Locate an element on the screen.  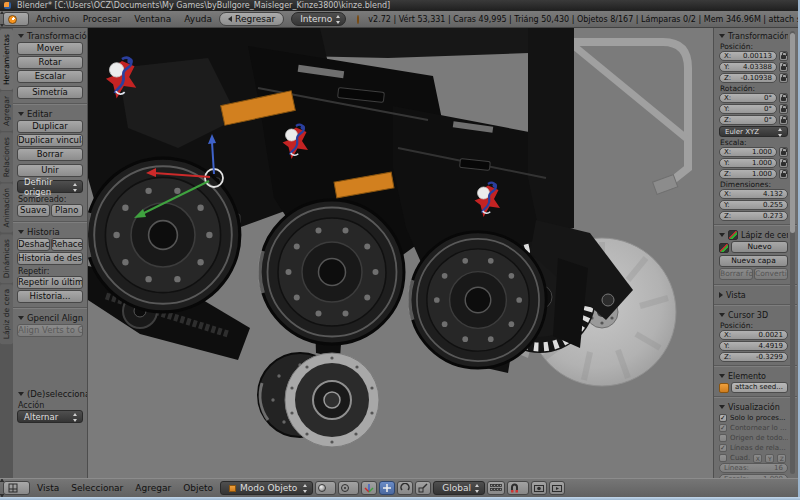
tab-animacion: Animación is located at coordinates (6, 208).